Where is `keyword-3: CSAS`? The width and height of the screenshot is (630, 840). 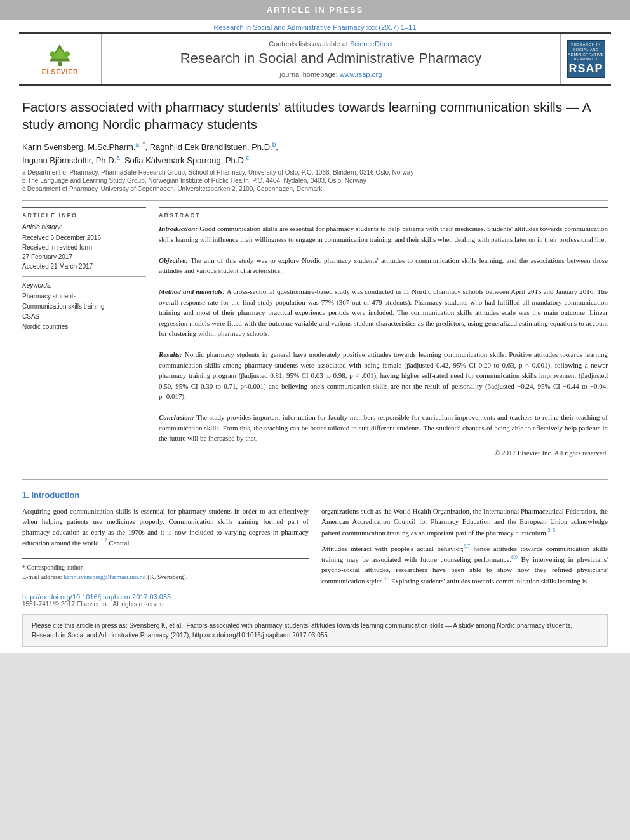 keyword-3: CSAS is located at coordinates (84, 317).